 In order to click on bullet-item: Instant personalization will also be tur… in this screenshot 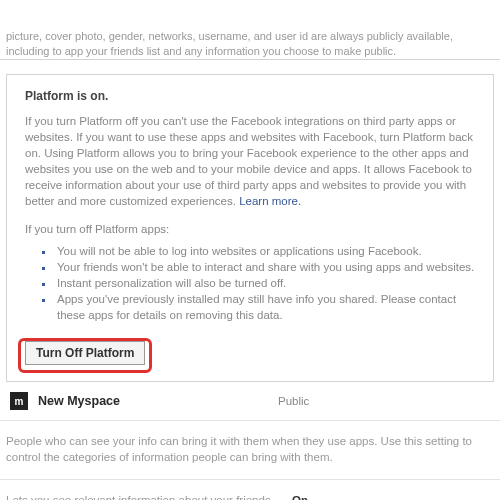, I will do `click(265, 283)`.